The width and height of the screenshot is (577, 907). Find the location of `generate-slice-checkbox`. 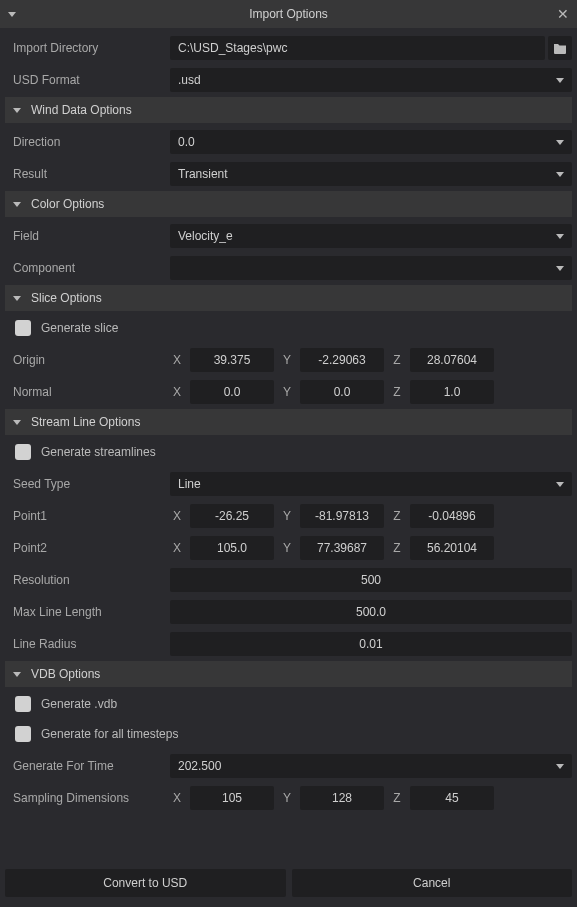

generate-slice-checkbox is located at coordinates (23, 328).